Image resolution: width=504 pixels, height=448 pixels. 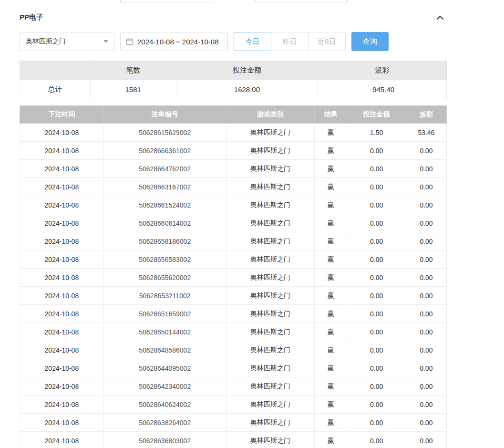 I want to click on quick-button-yesterday: 昨日, so click(x=290, y=42).